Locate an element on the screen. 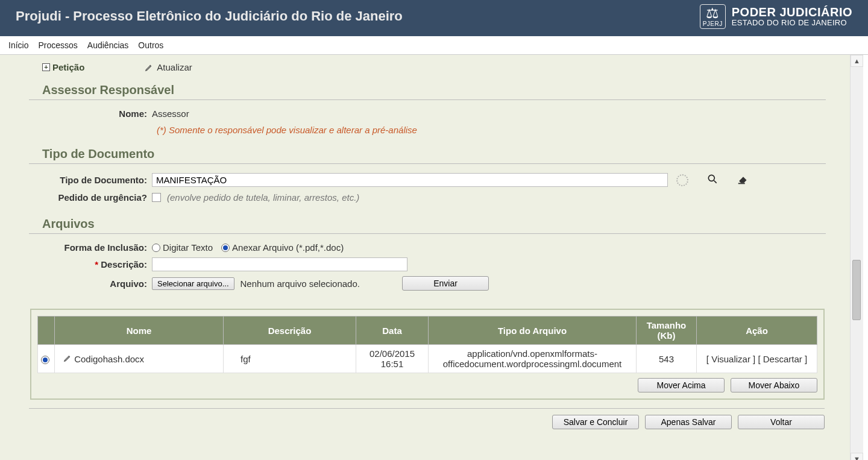  radio-anexar is located at coordinates (225, 248).